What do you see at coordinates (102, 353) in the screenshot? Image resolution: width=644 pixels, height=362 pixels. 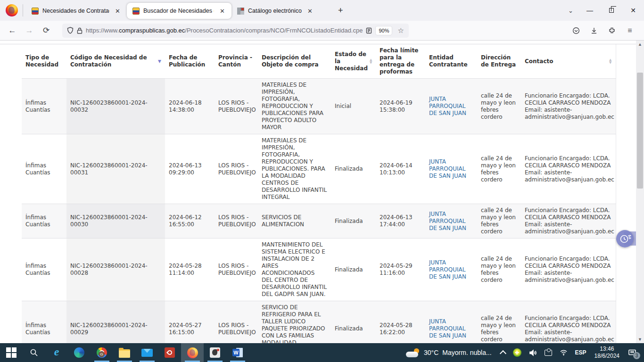 I see `taskbar-app-chrome: G` at bounding box center [102, 353].